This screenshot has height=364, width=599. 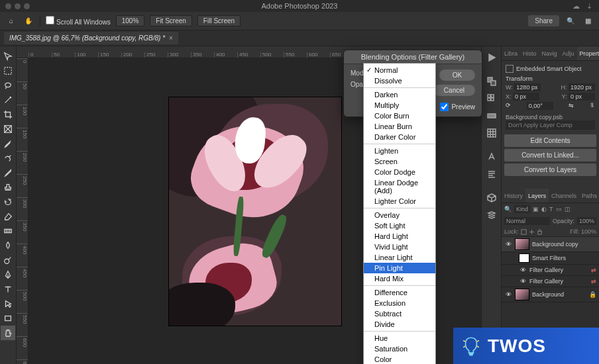 What do you see at coordinates (559, 209) in the screenshot?
I see `filter-shape-icon: ▭` at bounding box center [559, 209].